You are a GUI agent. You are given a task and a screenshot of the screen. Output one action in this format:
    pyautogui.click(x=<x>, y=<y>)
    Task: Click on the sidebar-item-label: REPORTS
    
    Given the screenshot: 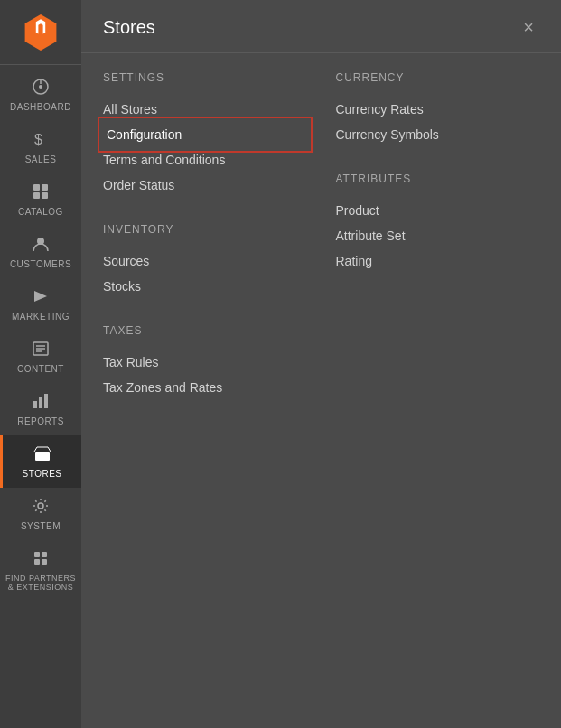 What is the action you would take?
    pyautogui.click(x=41, y=421)
    